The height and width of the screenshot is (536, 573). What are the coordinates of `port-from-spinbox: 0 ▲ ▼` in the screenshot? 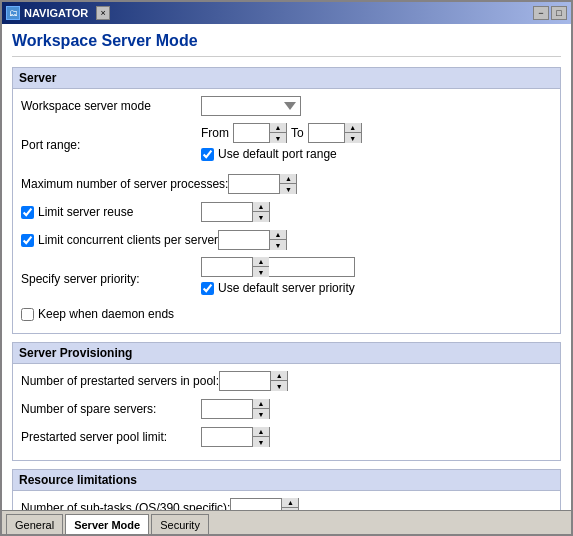 It's located at (260, 133).